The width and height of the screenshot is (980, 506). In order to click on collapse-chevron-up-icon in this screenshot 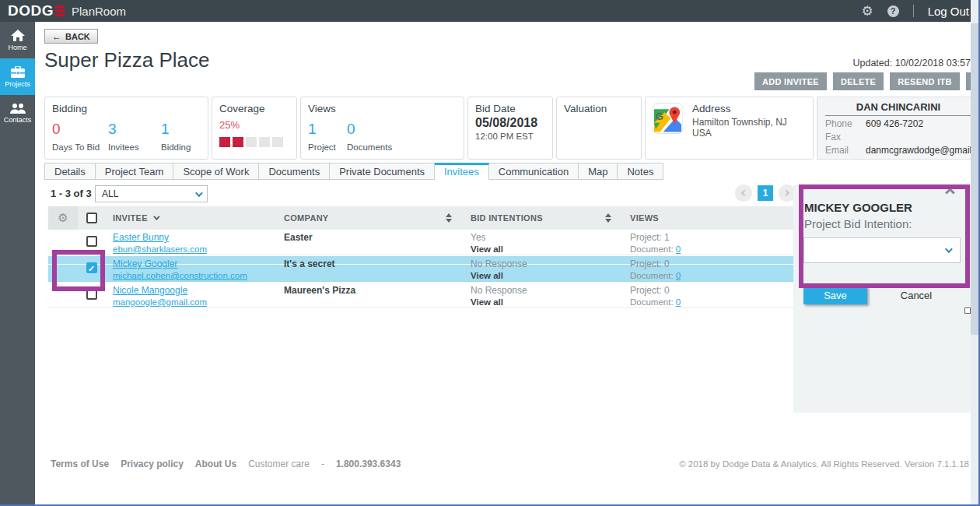, I will do `click(950, 193)`.